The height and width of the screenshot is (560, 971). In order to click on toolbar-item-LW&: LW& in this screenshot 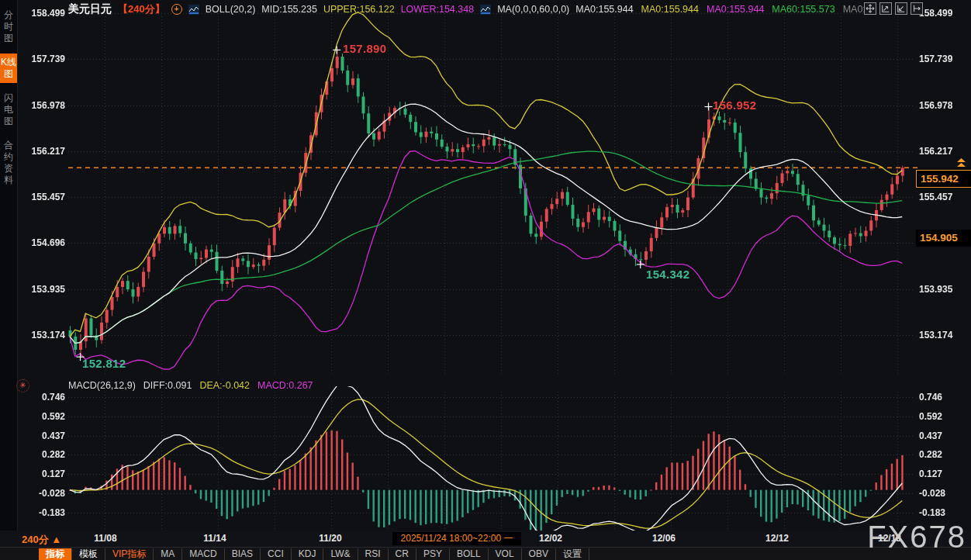, I will do `click(340, 554)`.